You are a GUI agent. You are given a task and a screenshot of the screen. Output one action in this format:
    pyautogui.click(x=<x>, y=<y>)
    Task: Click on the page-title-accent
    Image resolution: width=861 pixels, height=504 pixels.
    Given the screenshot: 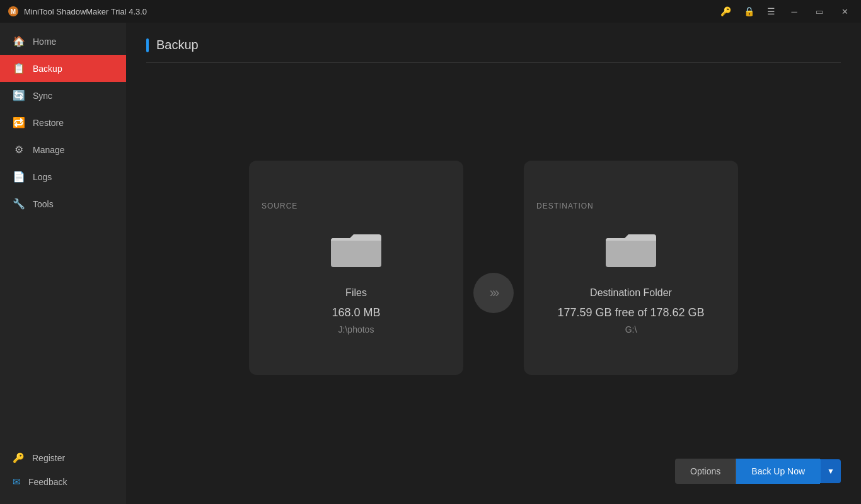 What is the action you would take?
    pyautogui.click(x=147, y=45)
    